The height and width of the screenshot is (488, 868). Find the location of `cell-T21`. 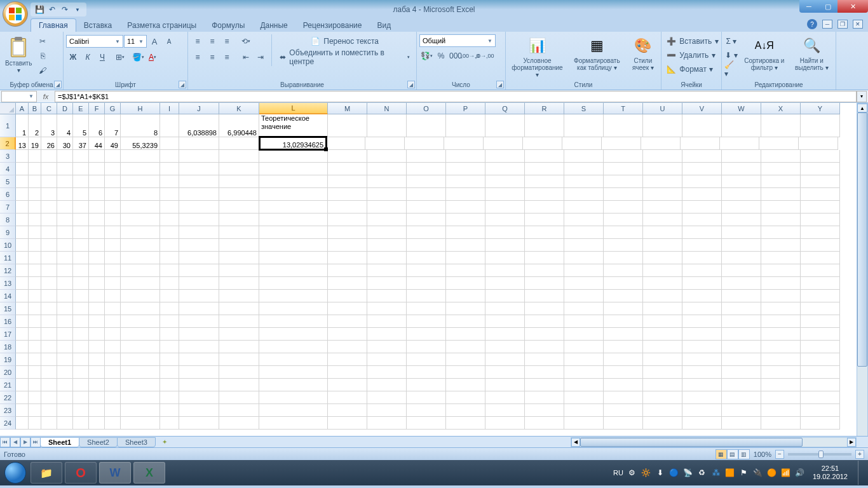

cell-T21 is located at coordinates (623, 385).